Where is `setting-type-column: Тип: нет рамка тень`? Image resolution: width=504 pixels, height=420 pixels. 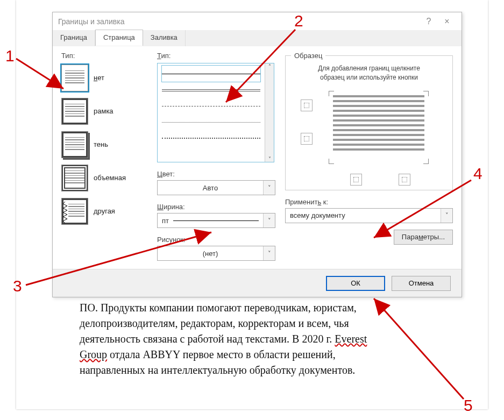
setting-type-column: Тип: нет рамка тень is located at coordinates (104, 160).